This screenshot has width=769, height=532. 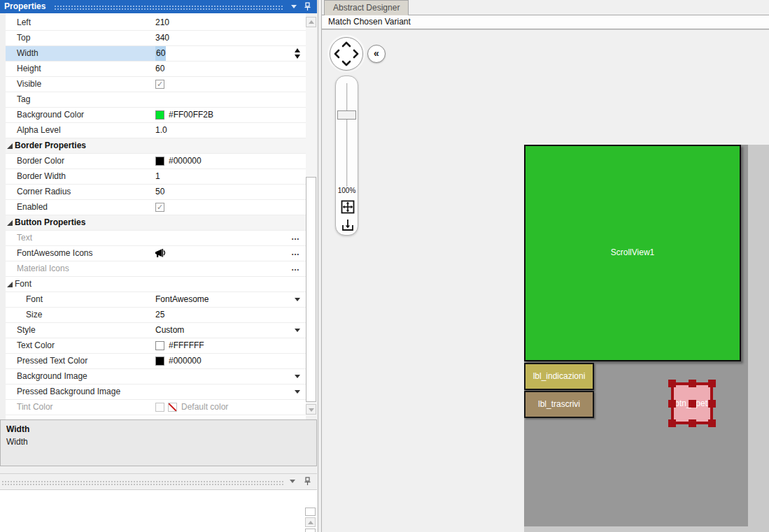 What do you see at coordinates (155, 115) in the screenshot?
I see `property-row-background-color: Background Color#FF00FF2B` at bounding box center [155, 115].